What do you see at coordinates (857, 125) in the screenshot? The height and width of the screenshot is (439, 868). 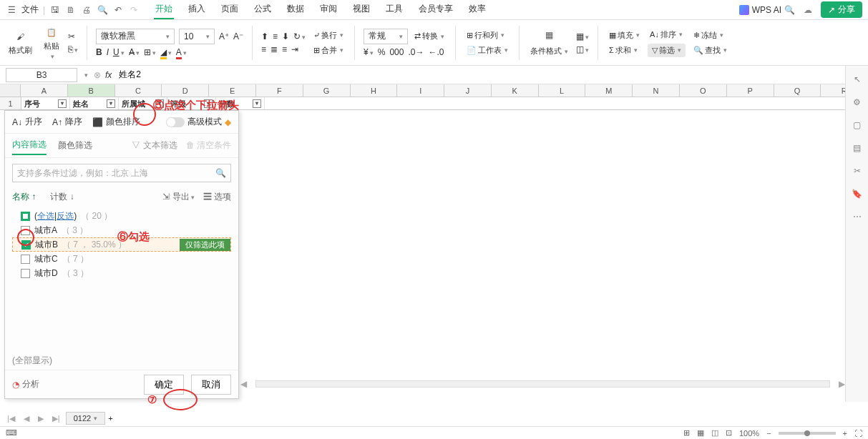 I see `panel-icon: ▢` at bounding box center [857, 125].